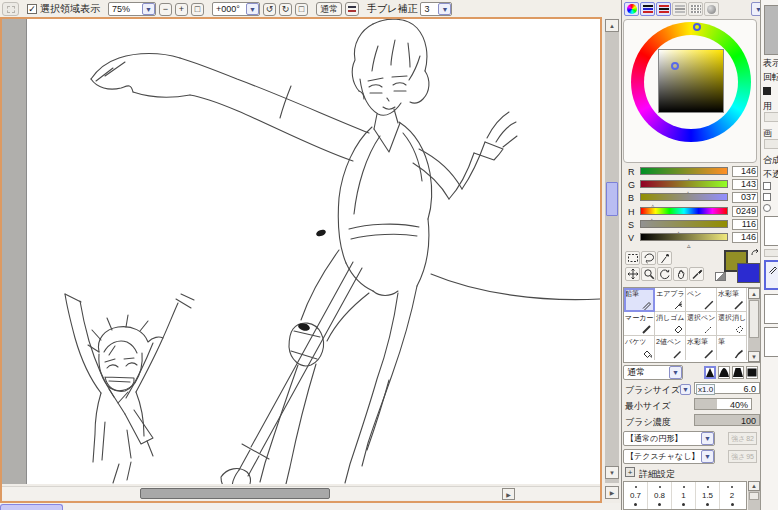  I want to click on hsv-sliders-tab, so click(664, 9).